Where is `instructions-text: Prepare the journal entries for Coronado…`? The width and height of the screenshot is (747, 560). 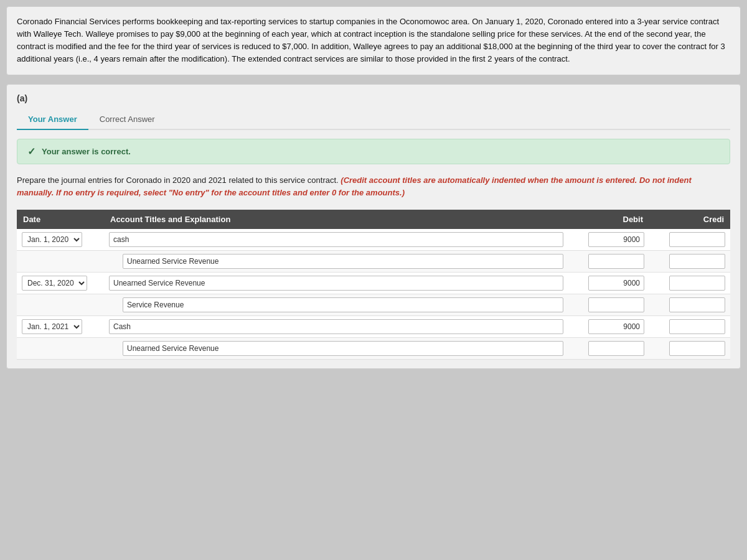 instructions-text: Prepare the journal entries for Coronado… is located at coordinates (374, 187).